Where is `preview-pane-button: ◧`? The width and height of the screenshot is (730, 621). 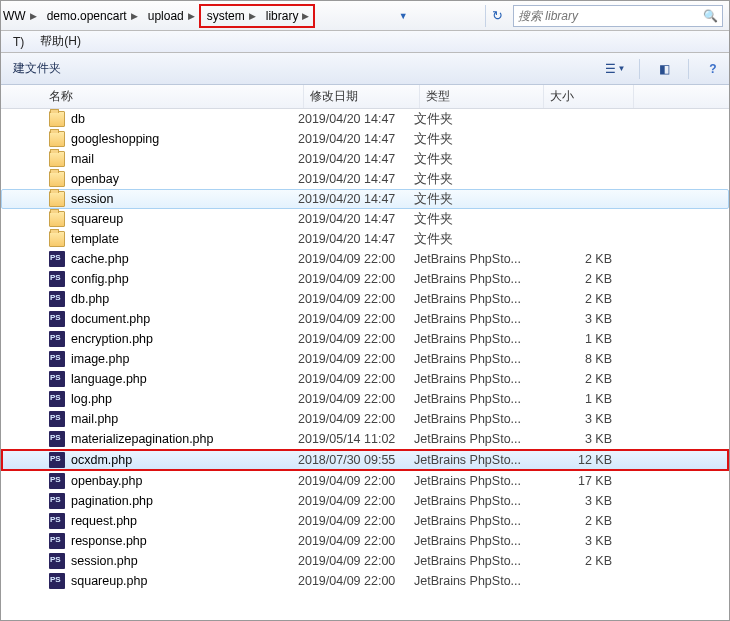
preview-pane-button: ◧ is located at coordinates (664, 69).